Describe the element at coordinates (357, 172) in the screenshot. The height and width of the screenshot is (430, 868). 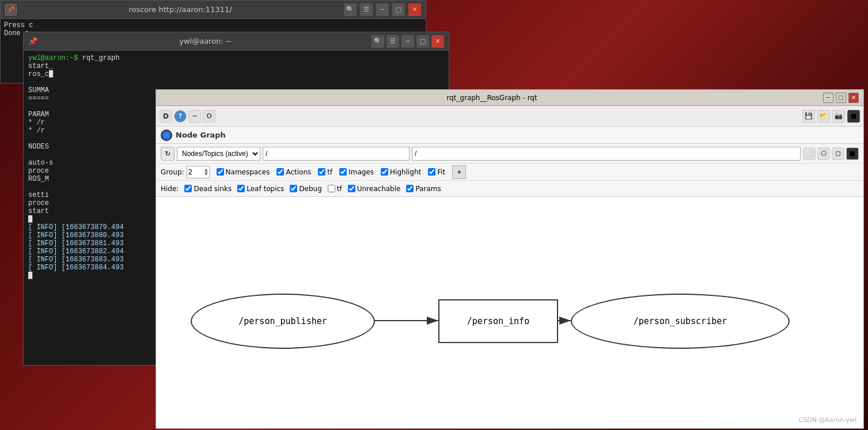
I see `images-checkbox-item: Images` at that location.